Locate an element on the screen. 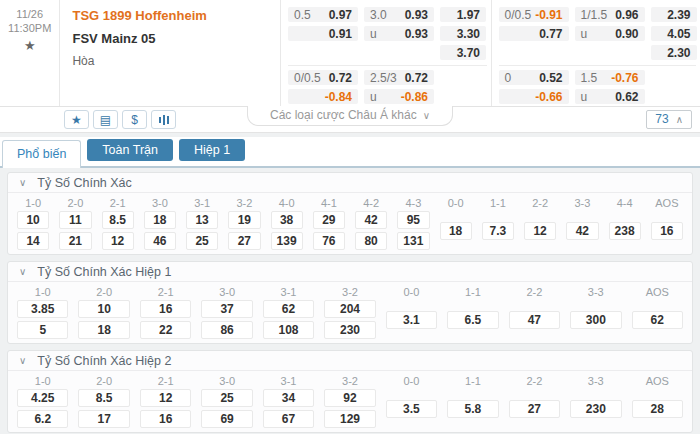  score-odds-cell: 6.2 is located at coordinates (42, 419).